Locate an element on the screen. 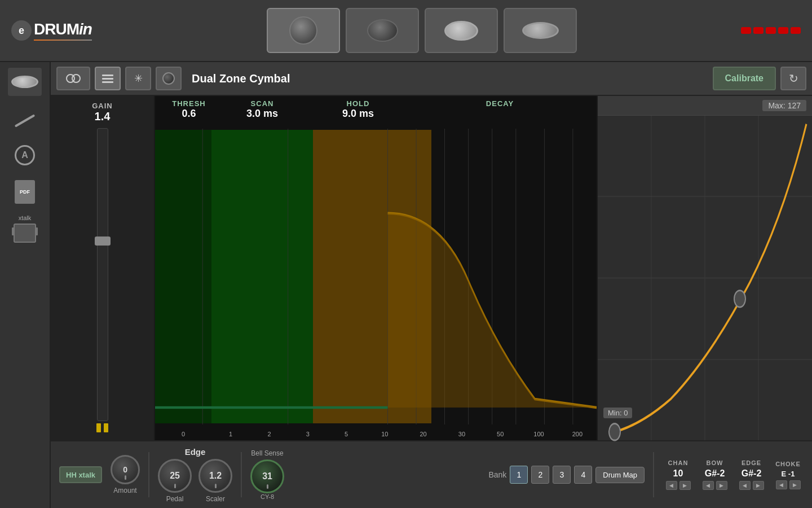 Image resolution: width=812 pixels, height=508 pixels. bank-section: Bank 1 2 3 4 Drum Map is located at coordinates (566, 475).